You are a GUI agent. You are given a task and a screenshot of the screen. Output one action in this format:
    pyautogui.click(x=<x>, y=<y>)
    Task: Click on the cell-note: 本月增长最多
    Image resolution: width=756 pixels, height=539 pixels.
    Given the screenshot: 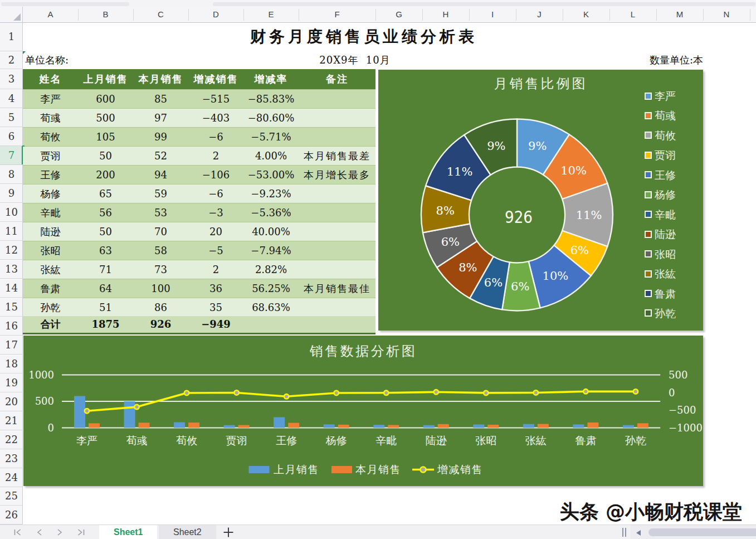 What is the action you would take?
    pyautogui.click(x=337, y=175)
    